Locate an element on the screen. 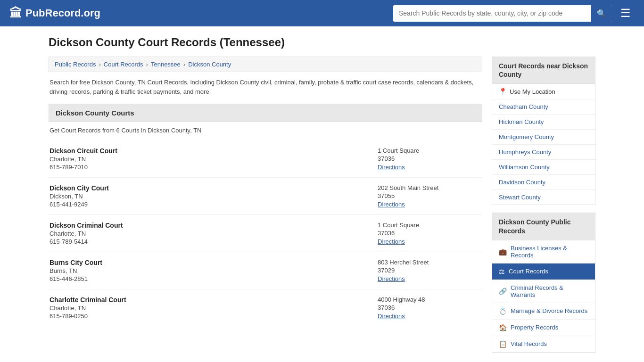  public-record-criminal: 🔗 Criminal Records & Warrants is located at coordinates (544, 291).